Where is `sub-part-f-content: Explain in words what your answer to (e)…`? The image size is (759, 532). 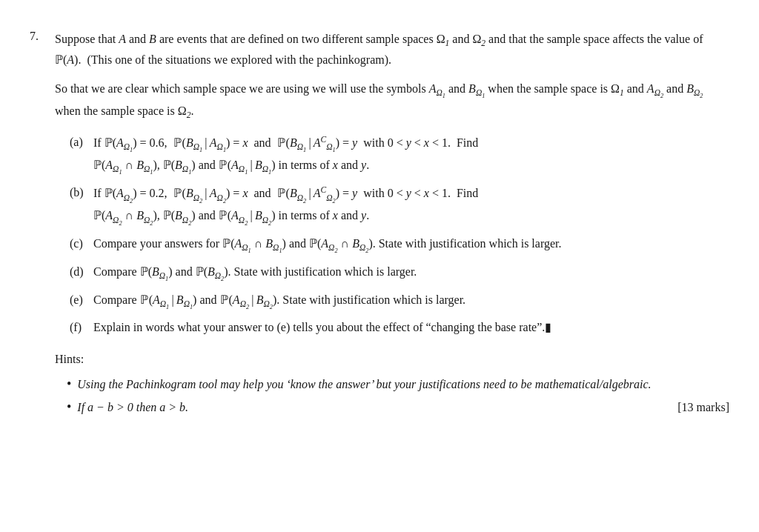
sub-part-f-content: Explain in words what your answer to (e)… is located at coordinates (411, 327).